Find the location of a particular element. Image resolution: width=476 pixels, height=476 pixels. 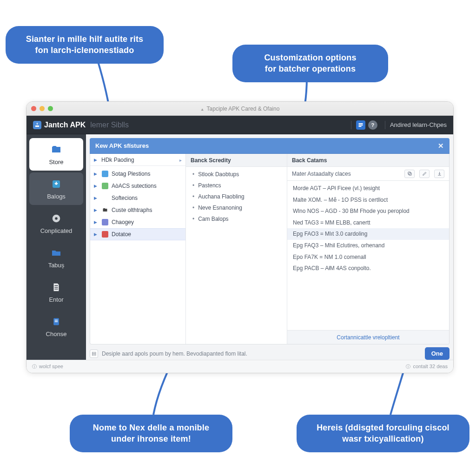

column-header: Back Catams is located at coordinates (368, 160).